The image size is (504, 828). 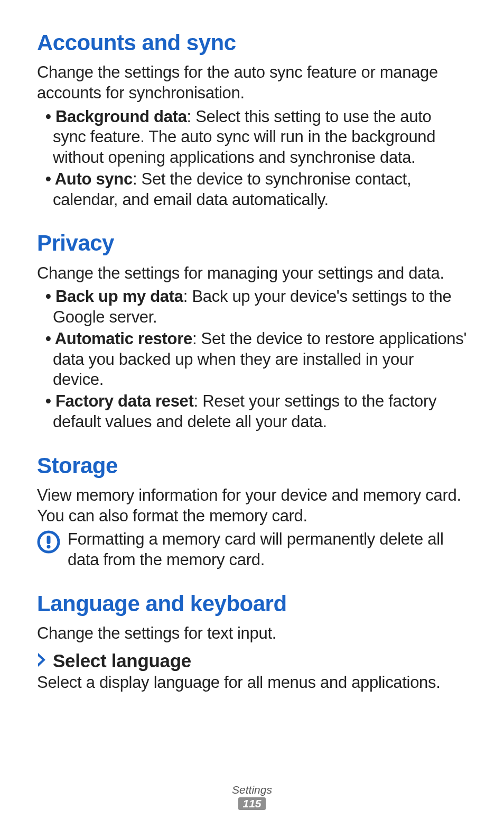 What do you see at coordinates (252, 159) in the screenshot?
I see `bullet-list-accounts: • Background data: Select this setting t…` at bounding box center [252, 159].